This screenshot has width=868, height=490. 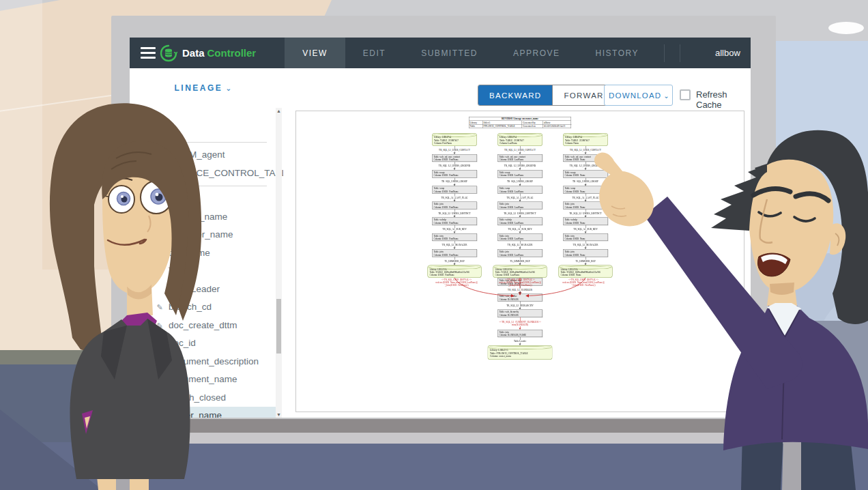 I want to click on download-label: DOWNLOAD, so click(x=635, y=96).